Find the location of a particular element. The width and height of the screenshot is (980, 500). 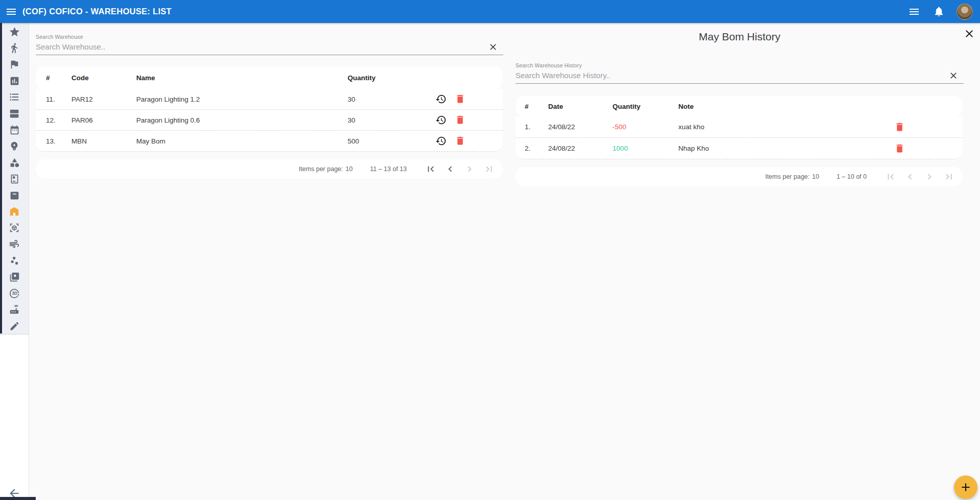

table-row: 13. MBN May Bom 500 is located at coordinates (270, 141).